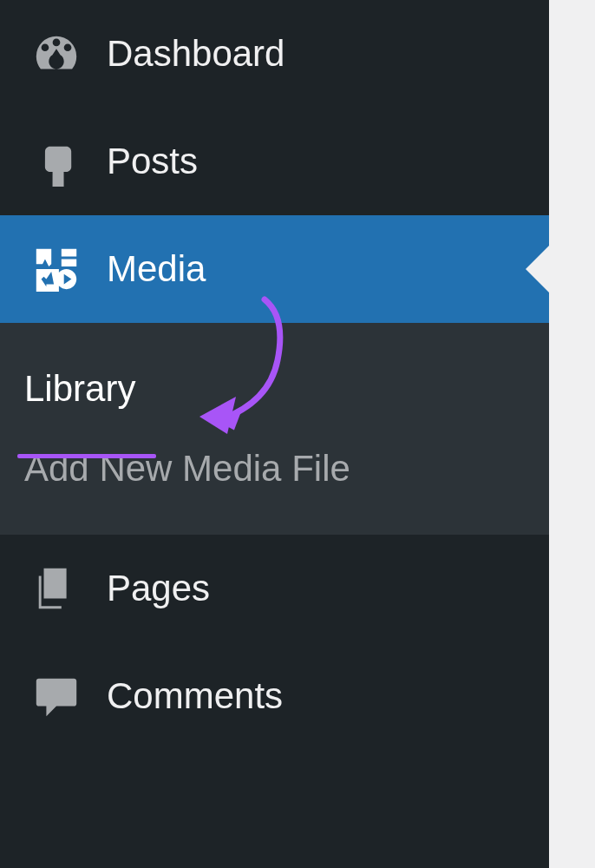 The image size is (595, 868). Describe the element at coordinates (56, 589) in the screenshot. I see `pages-icon` at that location.